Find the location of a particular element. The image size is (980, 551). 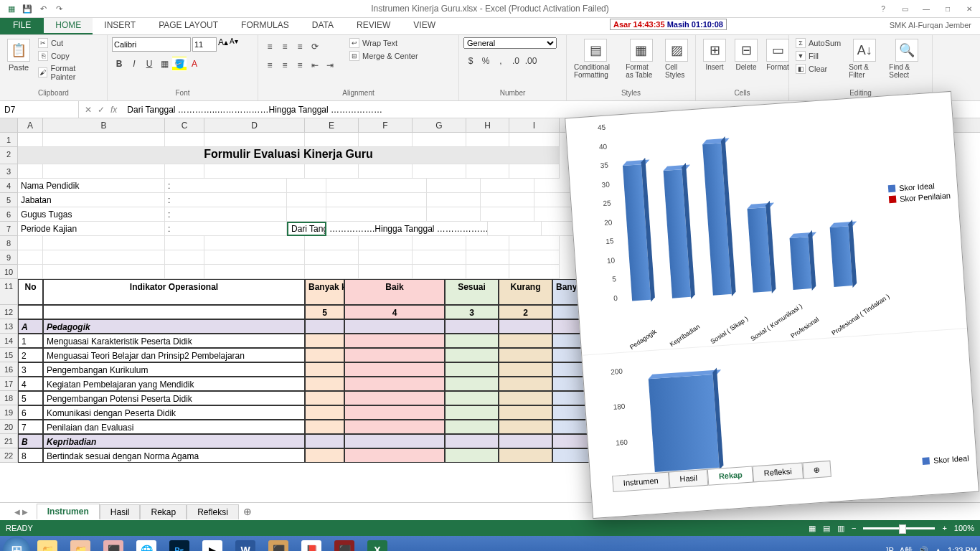

autosum-button: ΣAutoSum is located at coordinates (818, 43).